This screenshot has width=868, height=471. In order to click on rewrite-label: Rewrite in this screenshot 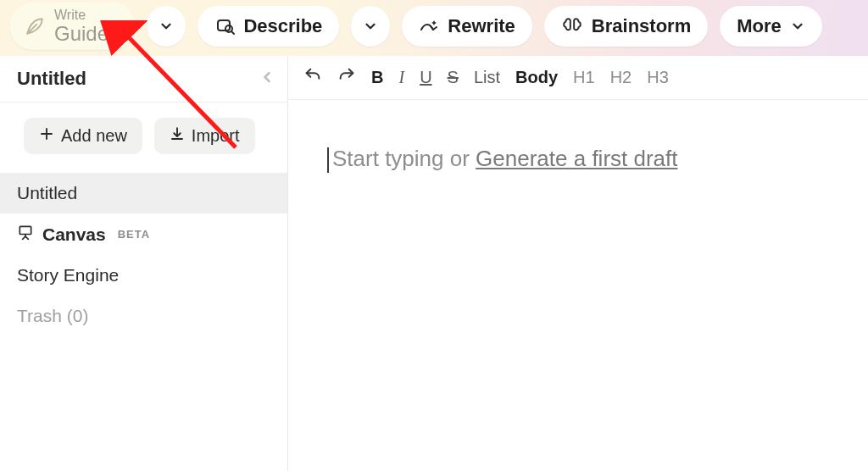, I will do `click(481, 26)`.